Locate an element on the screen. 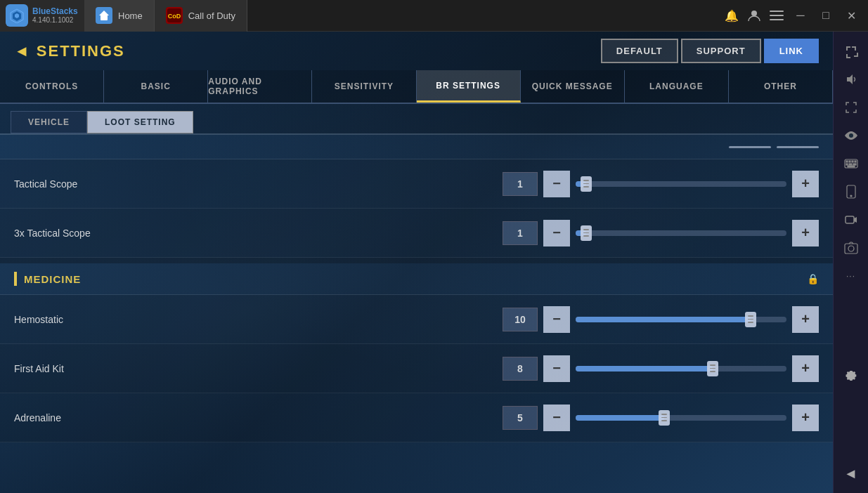 This screenshot has width=868, height=493. 3x-tactical-scope-minus-button: − is located at coordinates (557, 233).